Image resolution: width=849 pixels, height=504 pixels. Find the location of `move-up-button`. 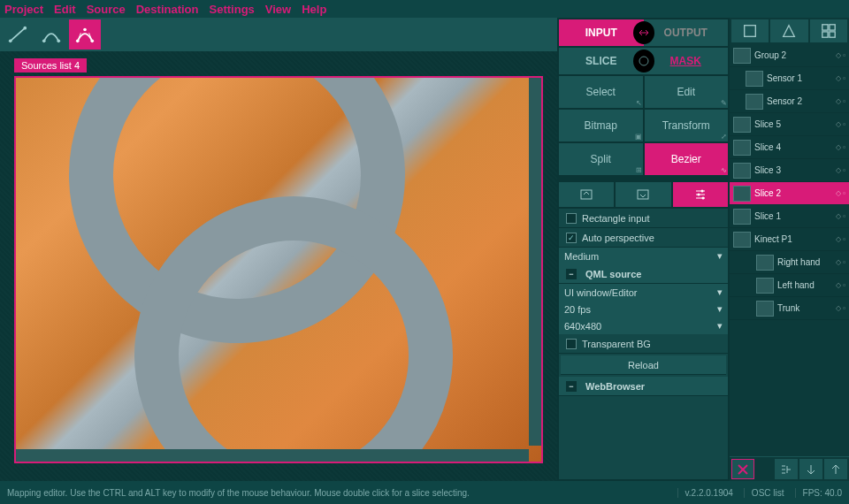

move-up-button is located at coordinates (836, 469).